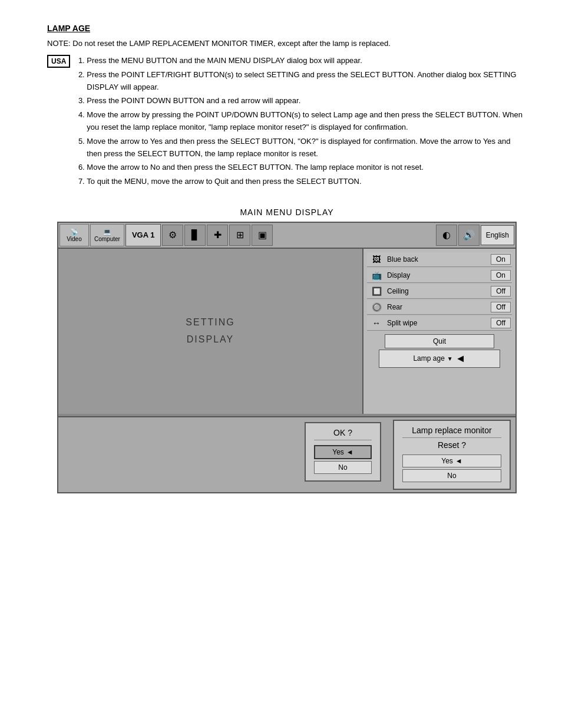 This screenshot has width=562, height=728. What do you see at coordinates (497, 235) in the screenshot?
I see `english-button: English` at bounding box center [497, 235].